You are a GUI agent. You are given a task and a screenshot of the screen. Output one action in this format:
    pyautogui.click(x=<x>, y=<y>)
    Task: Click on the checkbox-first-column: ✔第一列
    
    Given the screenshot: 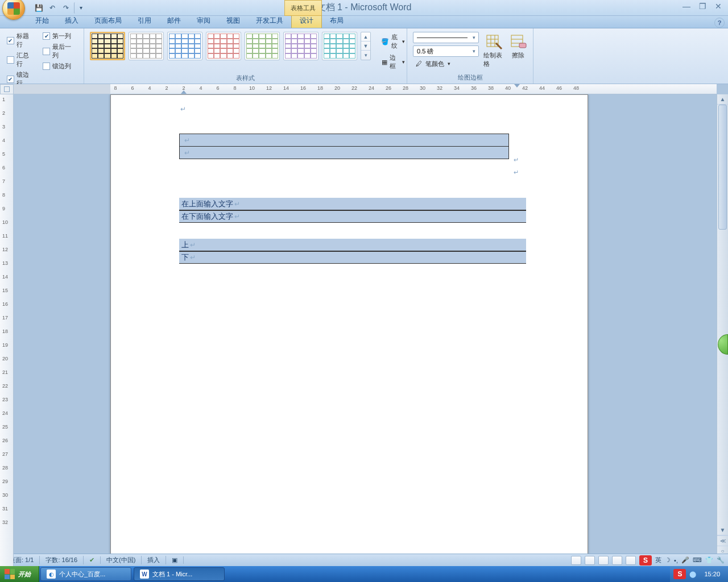 What is the action you would take?
    pyautogui.click(x=60, y=36)
    